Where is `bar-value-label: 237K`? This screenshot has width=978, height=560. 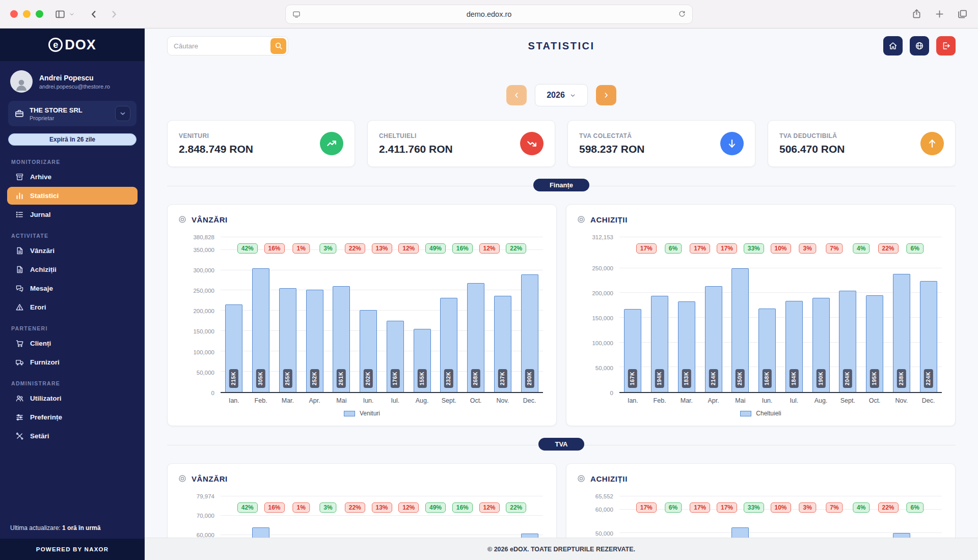 bar-value-label: 237K is located at coordinates (503, 379).